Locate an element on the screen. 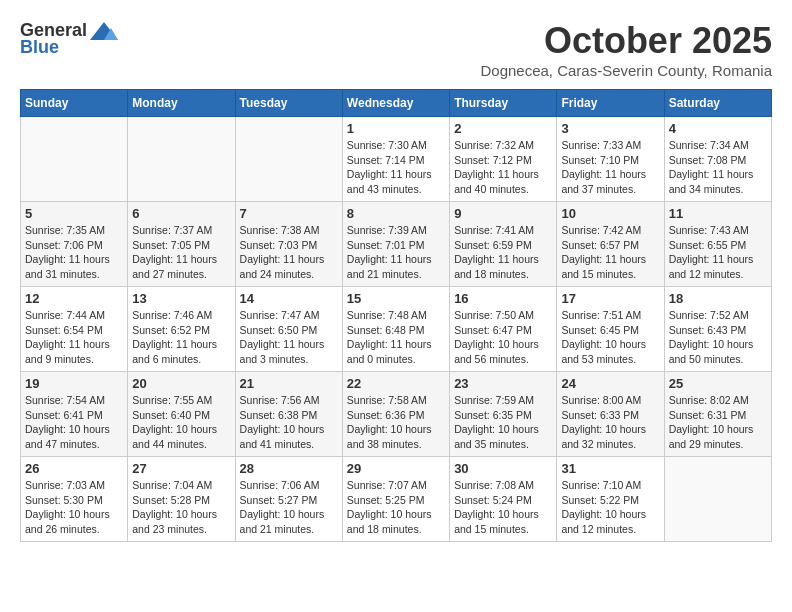  day-number: 3 is located at coordinates (610, 128).